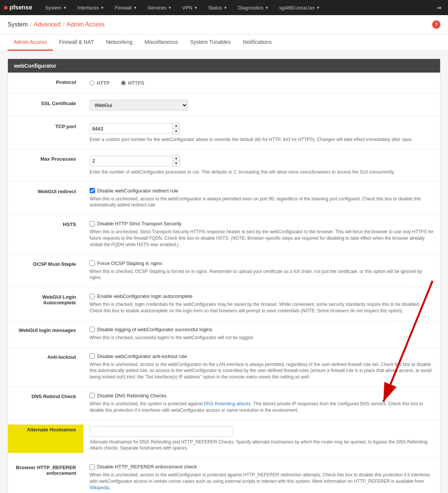  I want to click on logo-icon: ■, so click(6, 8).